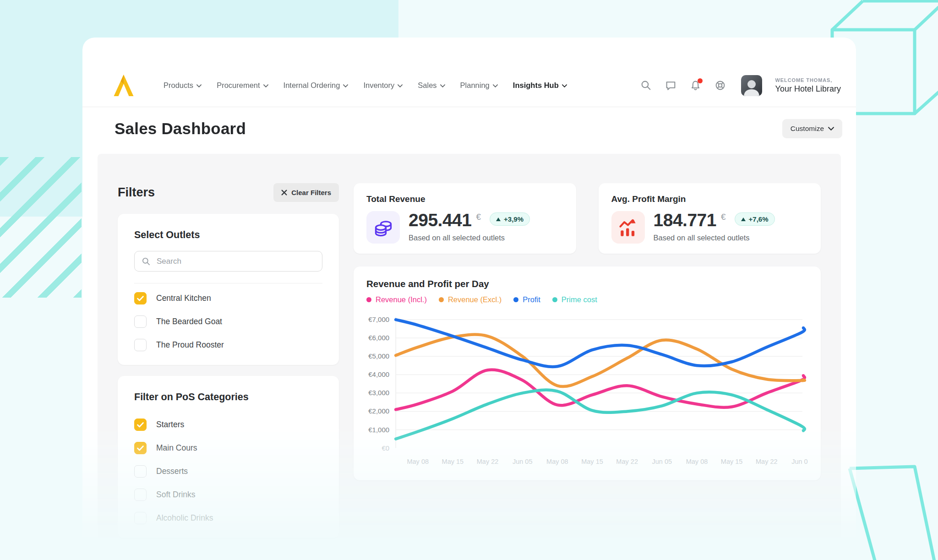 This screenshot has height=560, width=938. Describe the element at coordinates (228, 299) in the screenshot. I see `outlet-option-central-kitchen: Central Kitchen` at that location.